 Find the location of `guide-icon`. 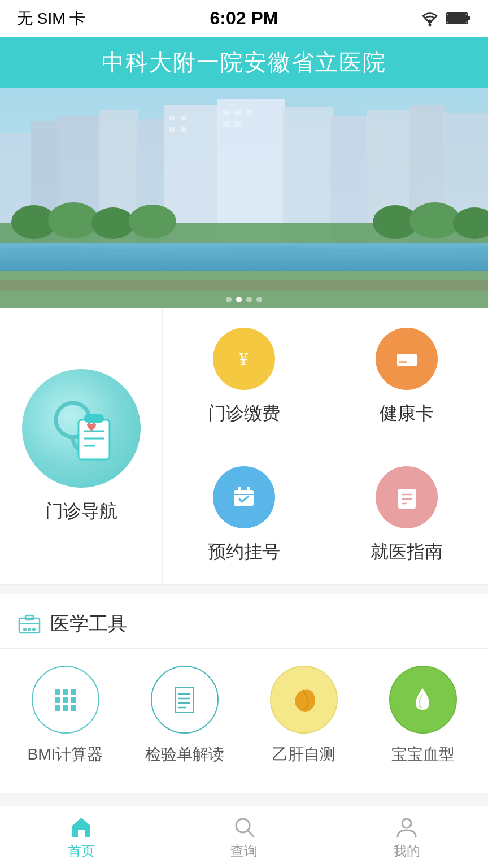

guide-icon is located at coordinates (407, 497).